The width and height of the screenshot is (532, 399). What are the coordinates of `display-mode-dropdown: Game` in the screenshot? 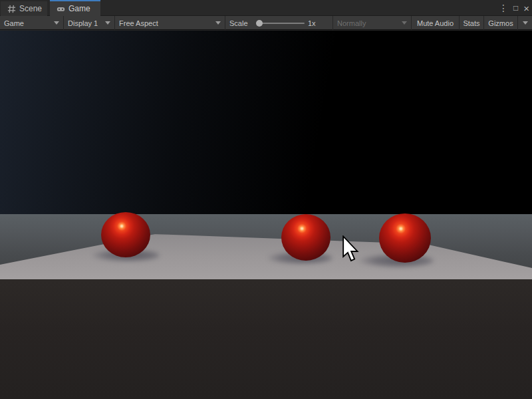 It's located at (32, 23).